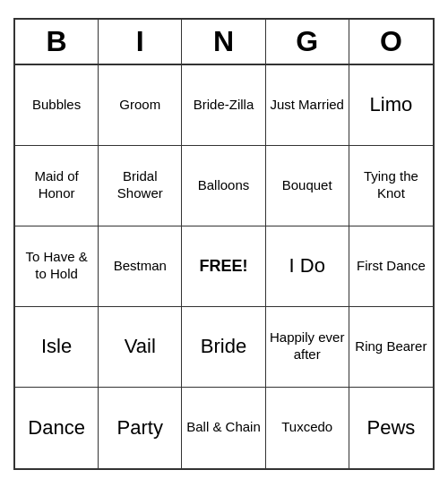 The width and height of the screenshot is (448, 487). I want to click on bingo-cell: Vail, so click(140, 347).